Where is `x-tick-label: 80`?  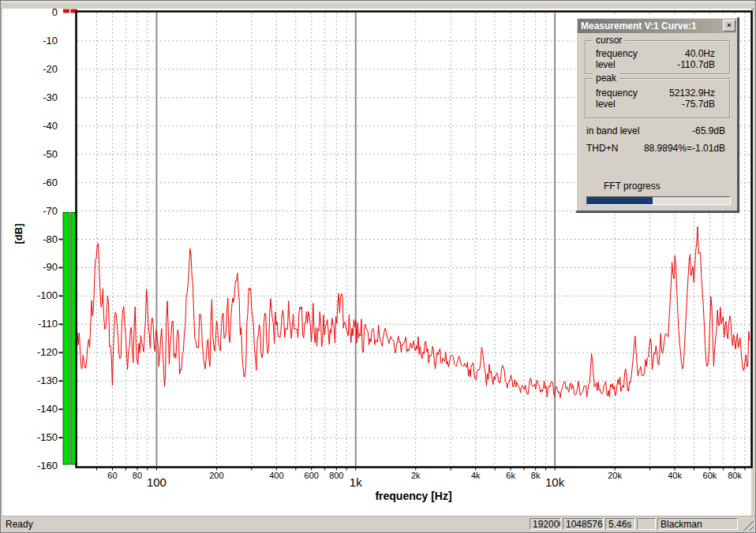
x-tick-label: 80 is located at coordinates (137, 475).